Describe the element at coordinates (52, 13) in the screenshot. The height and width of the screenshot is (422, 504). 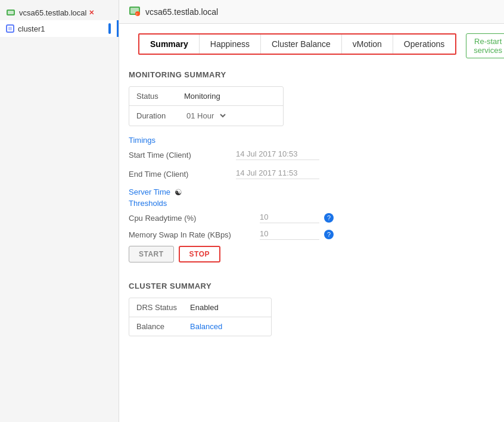
I see `sidebar-vcsa-label: vcsa65.testlab.local` at that location.